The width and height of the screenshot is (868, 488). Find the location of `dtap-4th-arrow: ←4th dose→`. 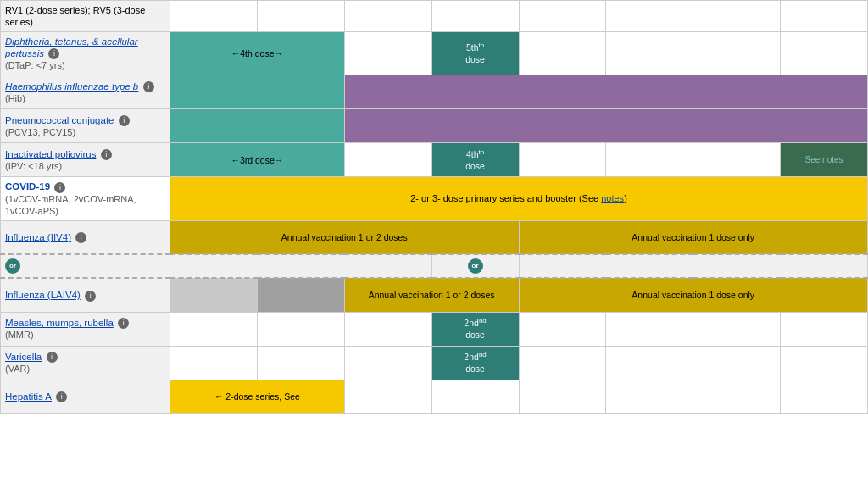

dtap-4th-arrow: ←4th dose→ is located at coordinates (258, 53).